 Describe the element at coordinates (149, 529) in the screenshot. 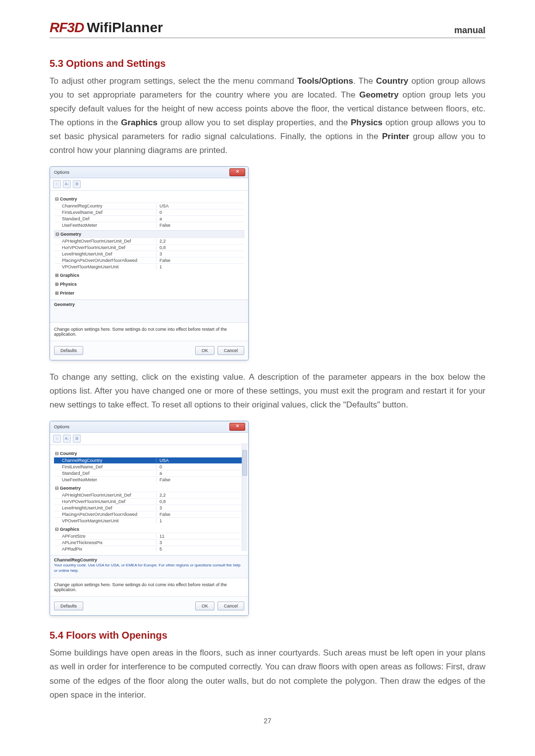

I see `group-graphics: ⊟Graphics` at that location.